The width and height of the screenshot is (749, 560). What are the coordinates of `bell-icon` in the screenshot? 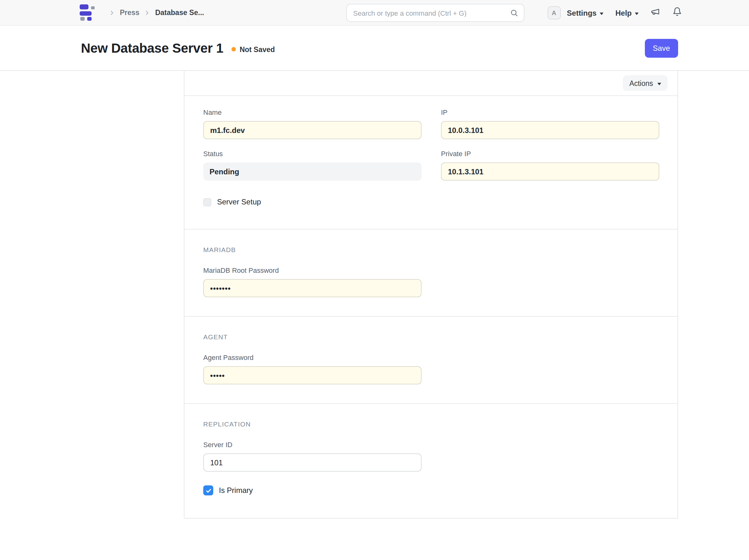 It's located at (677, 13).